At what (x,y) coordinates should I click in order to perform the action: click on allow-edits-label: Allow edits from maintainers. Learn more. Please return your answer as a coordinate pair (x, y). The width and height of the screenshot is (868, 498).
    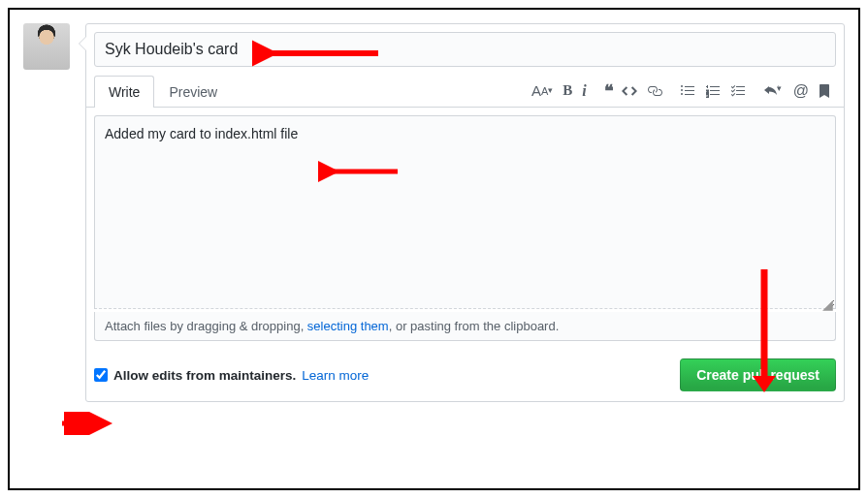
    Looking at the image, I should click on (231, 376).